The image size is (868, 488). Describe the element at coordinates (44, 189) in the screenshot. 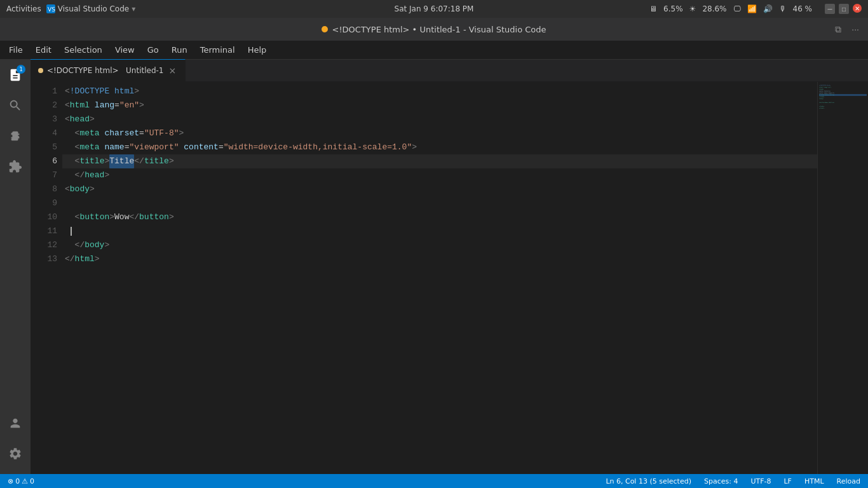

I see `line-num-8: 8` at that location.